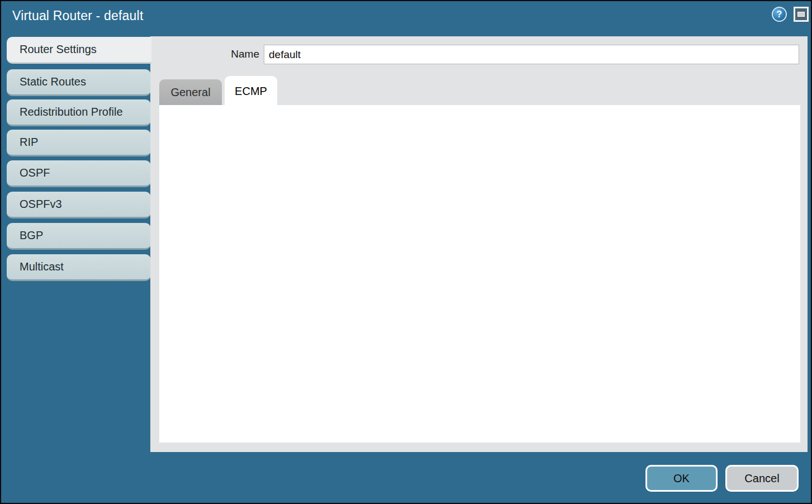 This screenshot has height=504, width=812. I want to click on tab-general: General, so click(191, 92).